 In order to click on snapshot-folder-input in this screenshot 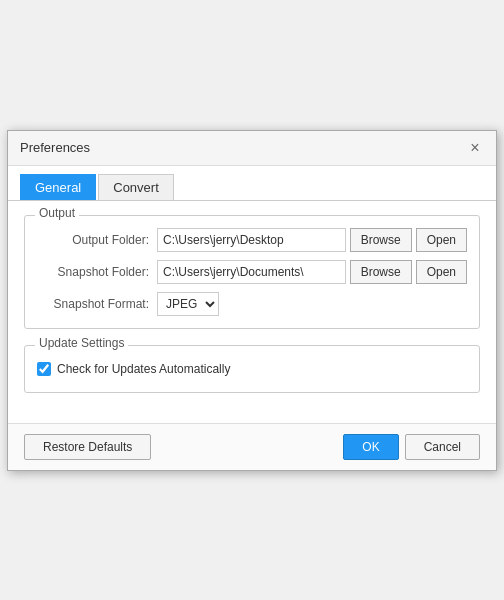, I will do `click(252, 272)`.